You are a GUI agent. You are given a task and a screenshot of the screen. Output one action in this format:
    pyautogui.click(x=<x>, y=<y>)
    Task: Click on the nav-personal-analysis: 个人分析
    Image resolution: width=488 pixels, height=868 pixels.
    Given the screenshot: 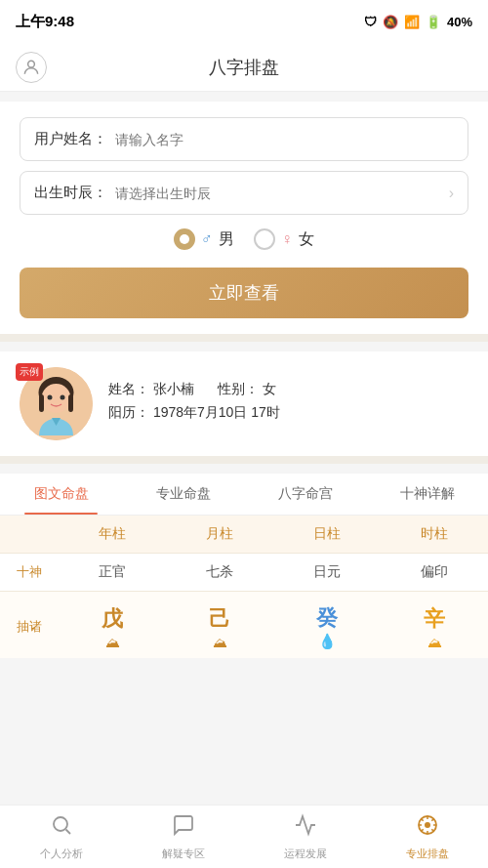 What is the action you would take?
    pyautogui.click(x=61, y=837)
    